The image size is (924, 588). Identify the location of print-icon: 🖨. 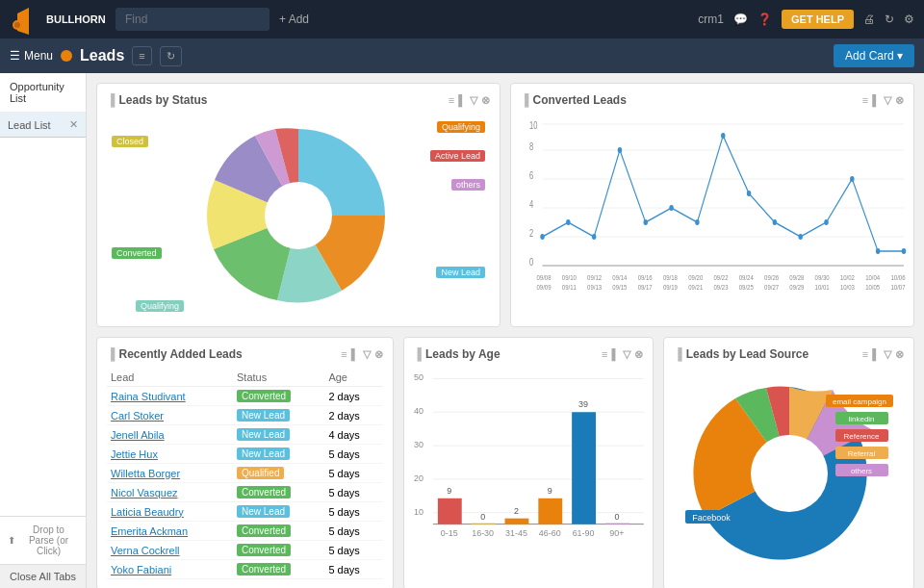
(869, 19).